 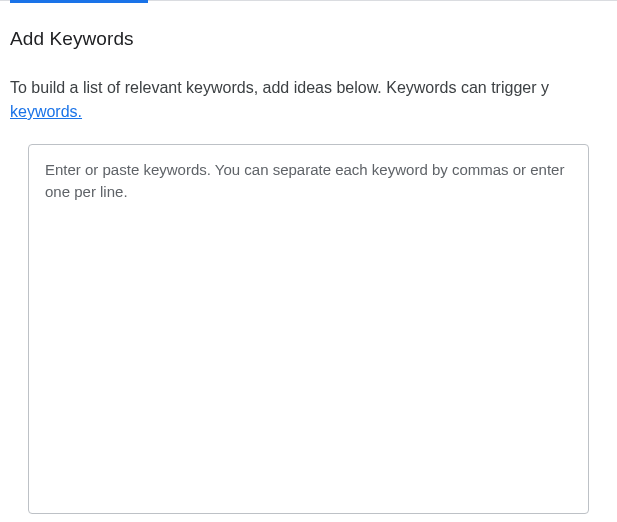 What do you see at coordinates (79, 2) in the screenshot?
I see `active-tab-indicator` at bounding box center [79, 2].